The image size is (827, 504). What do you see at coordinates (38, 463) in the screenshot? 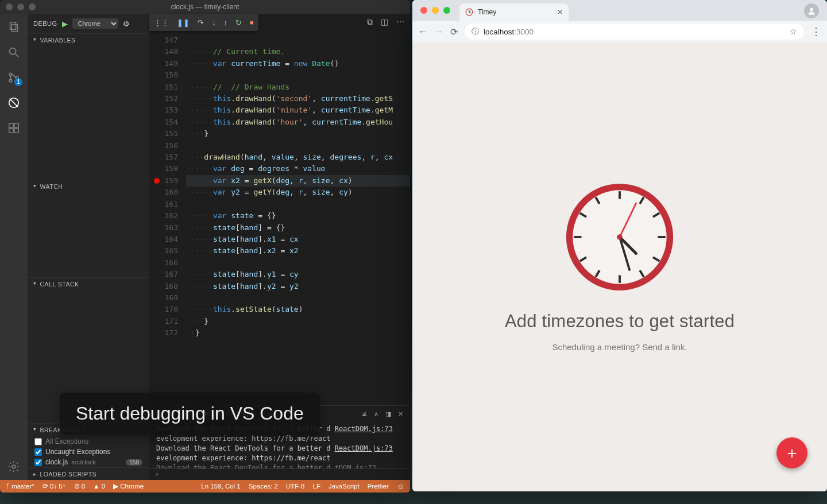
I see `bp-file-checkbox` at bounding box center [38, 463].